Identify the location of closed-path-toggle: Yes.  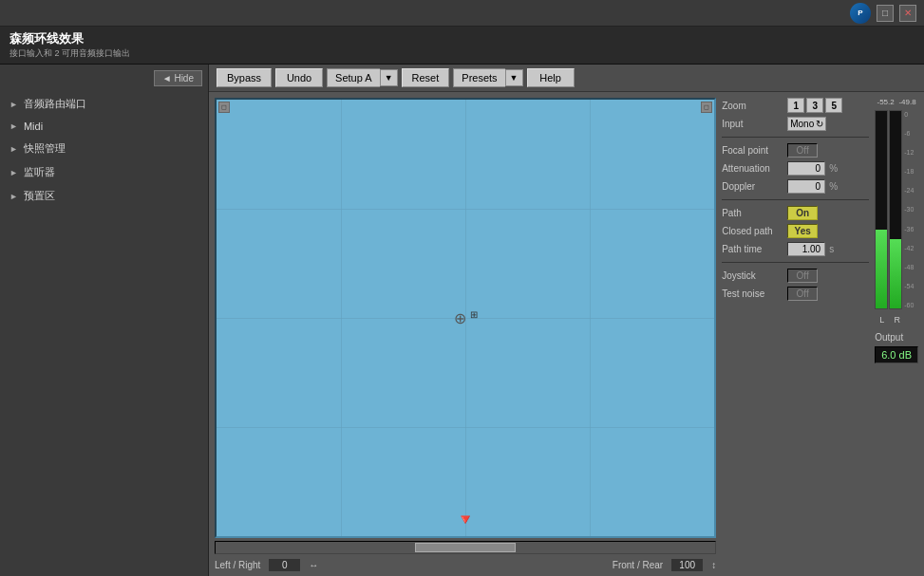
(802, 232).